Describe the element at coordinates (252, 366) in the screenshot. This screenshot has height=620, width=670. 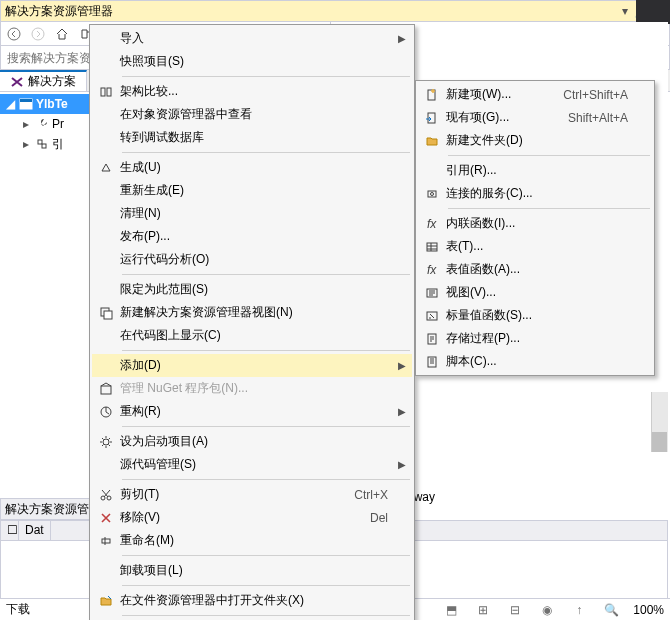
I see `menu-item: 添加(D)▶` at that location.